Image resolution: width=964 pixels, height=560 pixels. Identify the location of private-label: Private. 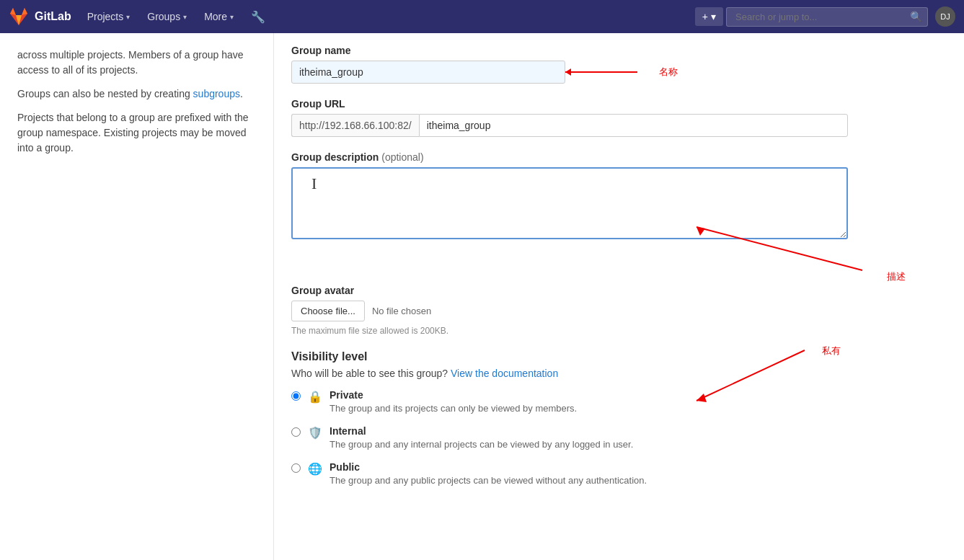
(453, 395).